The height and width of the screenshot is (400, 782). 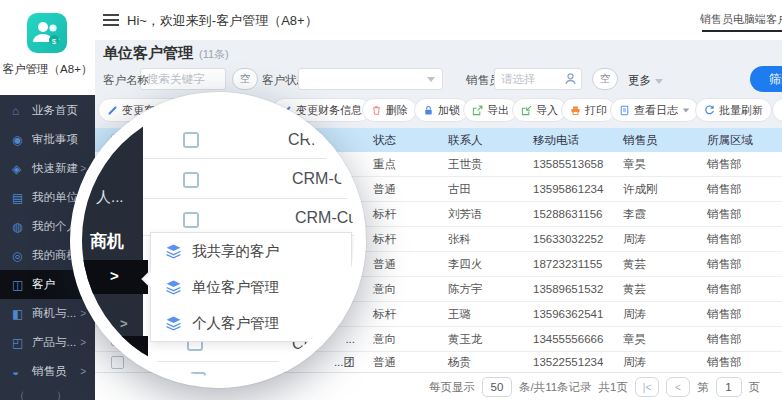 What do you see at coordinates (646, 80) in the screenshot?
I see `more-filters-link: 更多` at bounding box center [646, 80].